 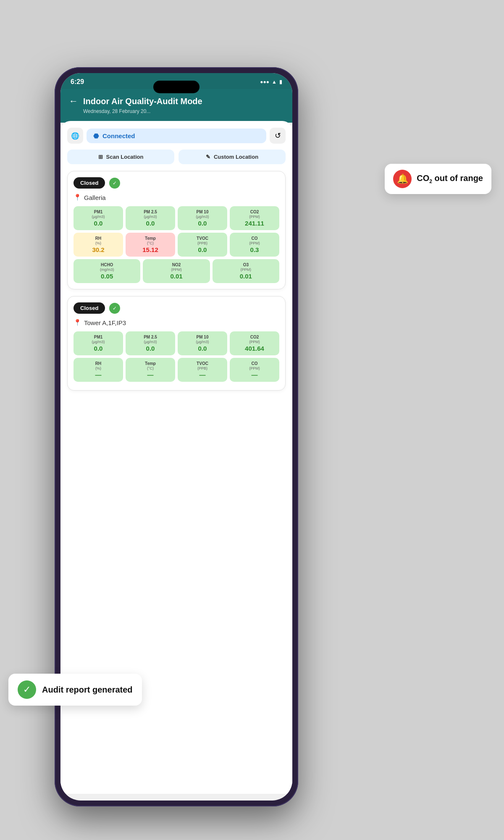 I want to click on metric-no2: NO2 (PPM) 0.01, so click(x=176, y=271).